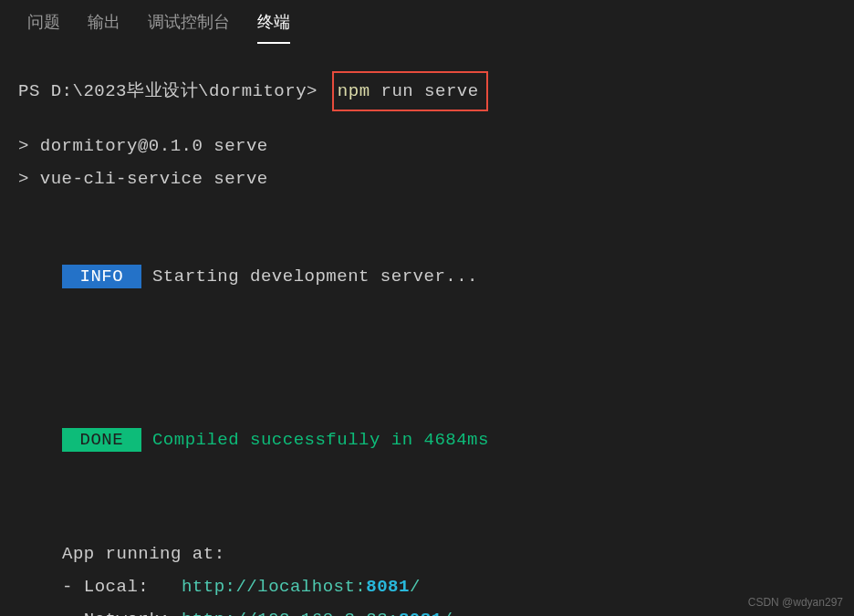  Describe the element at coordinates (102, 277) in the screenshot. I see `info-badge: INFO` at that location.